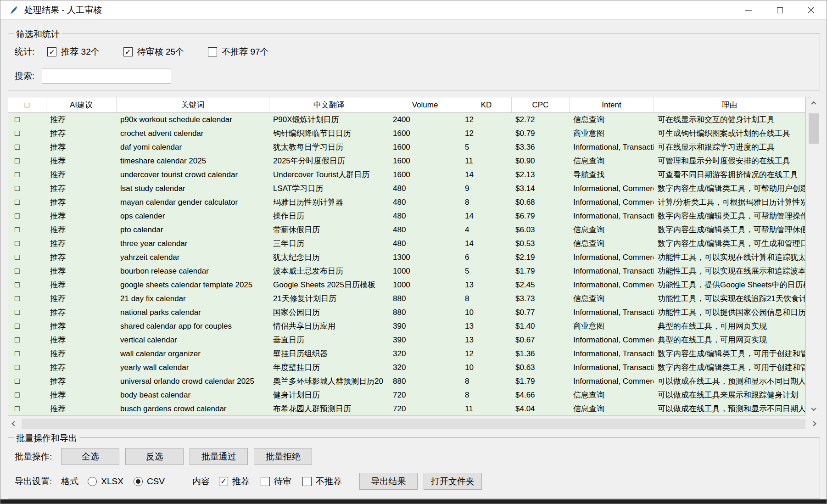 The height and width of the screenshot is (504, 827). Describe the element at coordinates (27, 105) in the screenshot. I see `column-header-check: □` at that location.